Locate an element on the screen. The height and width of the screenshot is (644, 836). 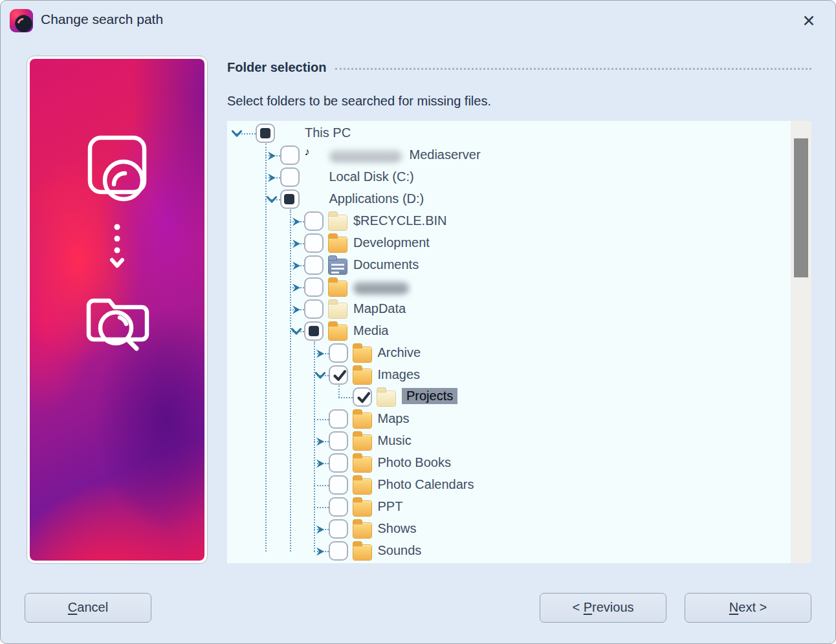
tree-row: Photo Books is located at coordinates (509, 464).